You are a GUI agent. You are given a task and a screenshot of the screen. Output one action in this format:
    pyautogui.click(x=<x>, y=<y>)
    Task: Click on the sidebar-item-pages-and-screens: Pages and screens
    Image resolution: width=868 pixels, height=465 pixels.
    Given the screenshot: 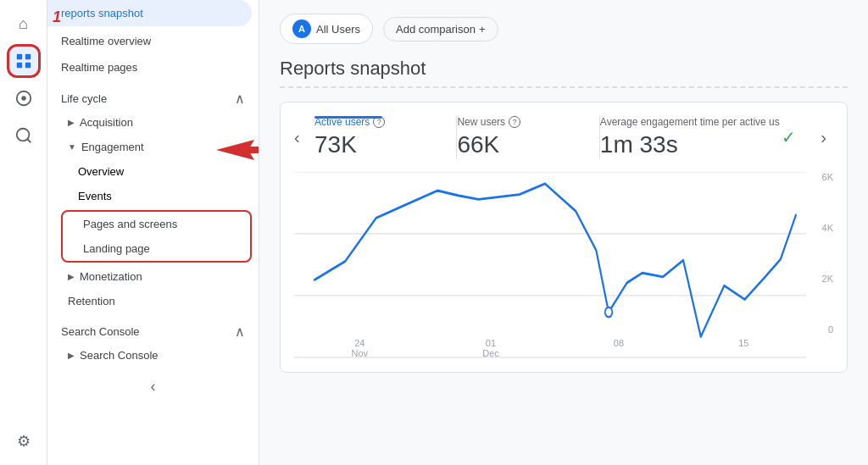 What is the action you would take?
    pyautogui.click(x=156, y=224)
    